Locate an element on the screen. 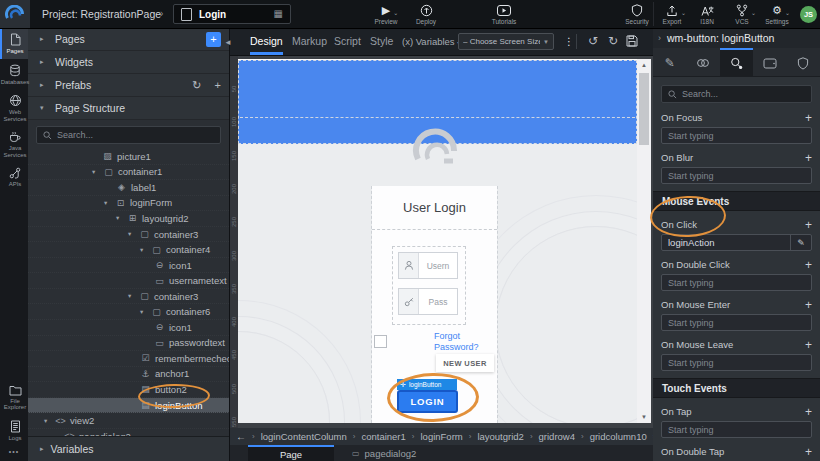  canvas-tab-script: Script is located at coordinates (348, 42).